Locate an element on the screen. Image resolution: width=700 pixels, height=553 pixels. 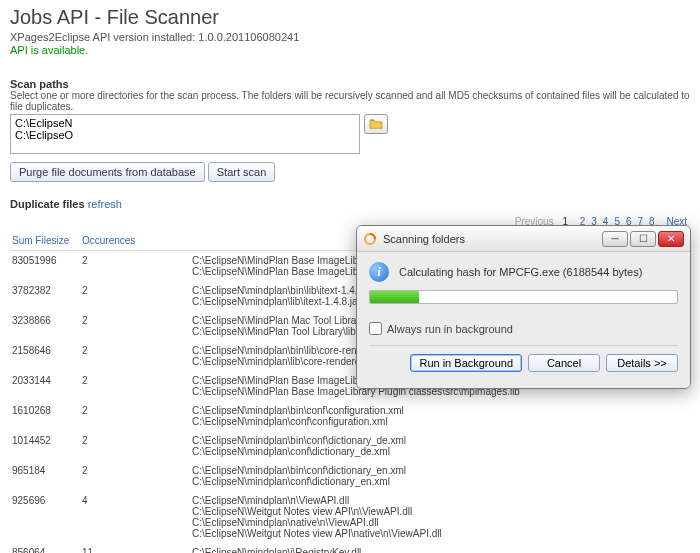
always-background-checkbox is located at coordinates (376, 328).